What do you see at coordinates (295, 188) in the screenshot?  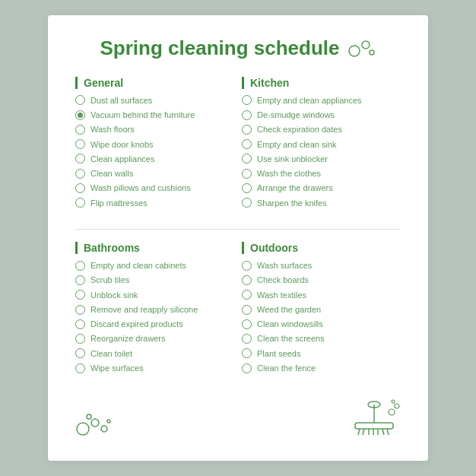 I see `item-text: Arrange the drawers` at bounding box center [295, 188].